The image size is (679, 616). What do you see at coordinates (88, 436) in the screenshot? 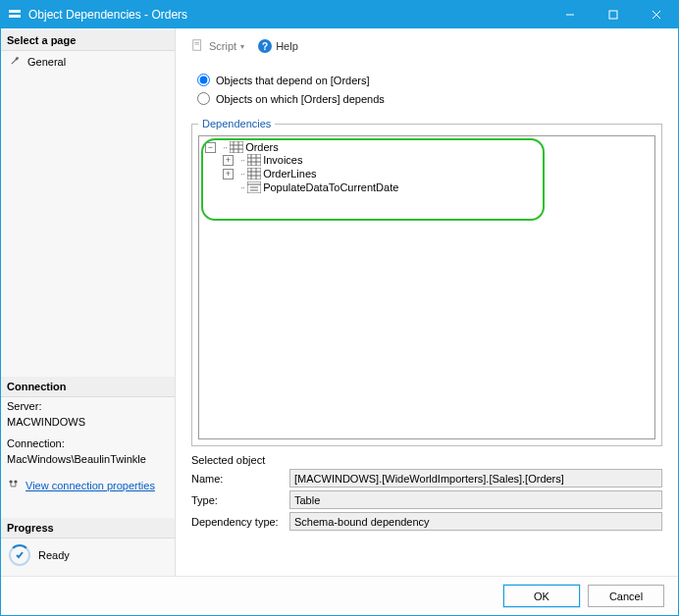
I see `connection-info: Server: MACWINDOWS Connection: MacWindow…` at bounding box center [88, 436].